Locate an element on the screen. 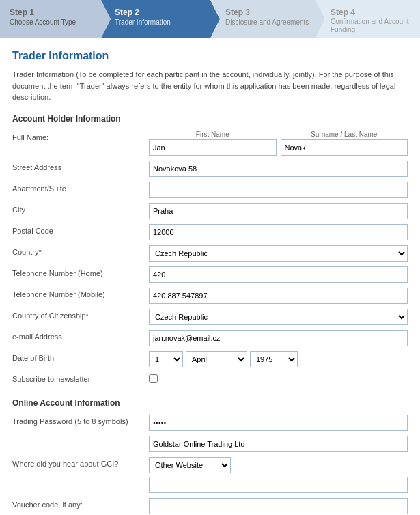 The width and height of the screenshot is (420, 515). step4-label-line1: Confirmation and Account is located at coordinates (370, 22).